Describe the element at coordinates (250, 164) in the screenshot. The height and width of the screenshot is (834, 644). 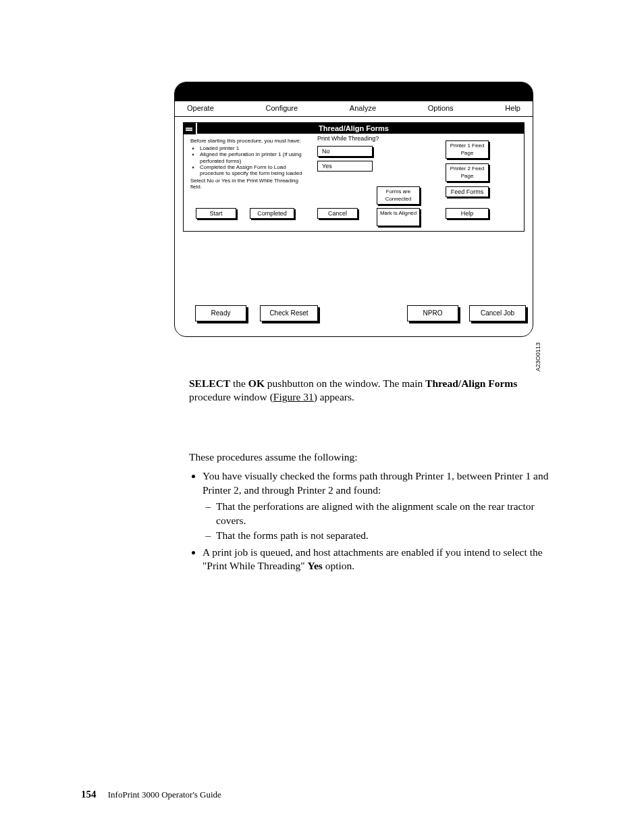
I see `instructions-text: Before starting this procedure, you must…` at that location.